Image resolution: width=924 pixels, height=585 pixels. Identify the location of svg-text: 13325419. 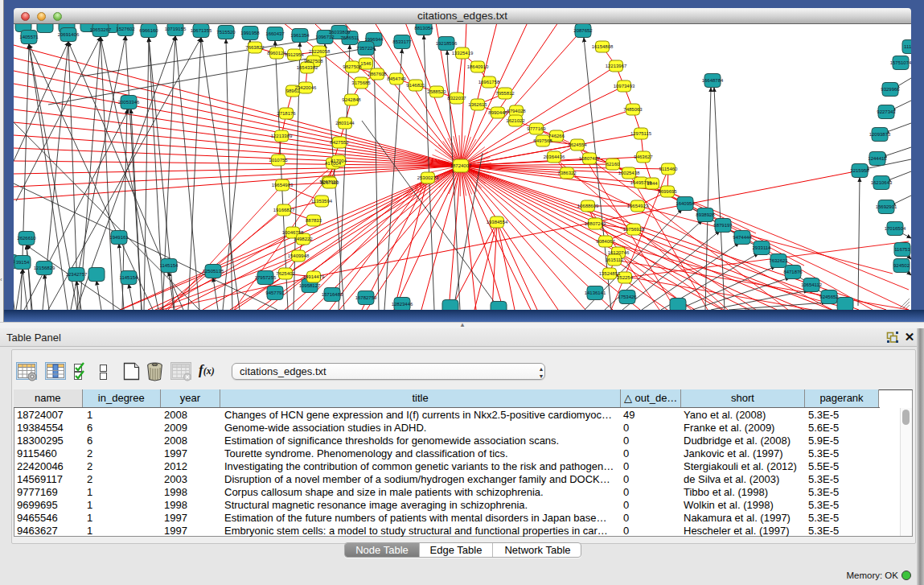
(463, 53).